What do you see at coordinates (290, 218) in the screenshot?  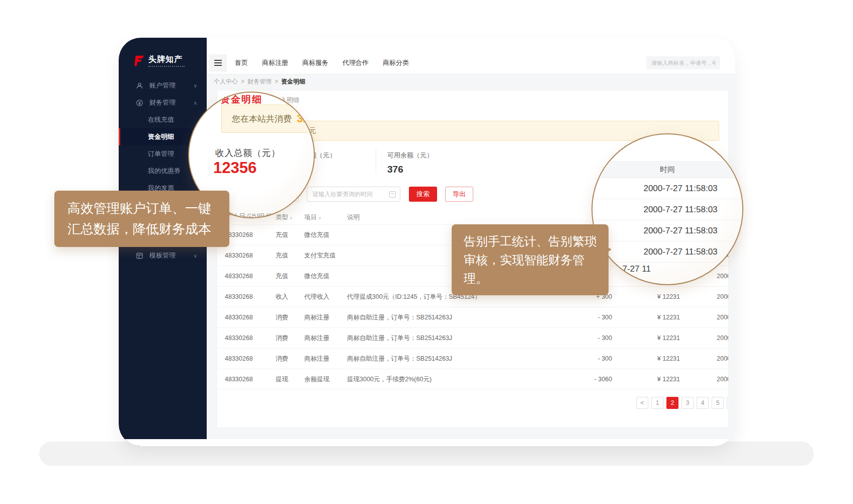 I see `header-type: 类型∨` at bounding box center [290, 218].